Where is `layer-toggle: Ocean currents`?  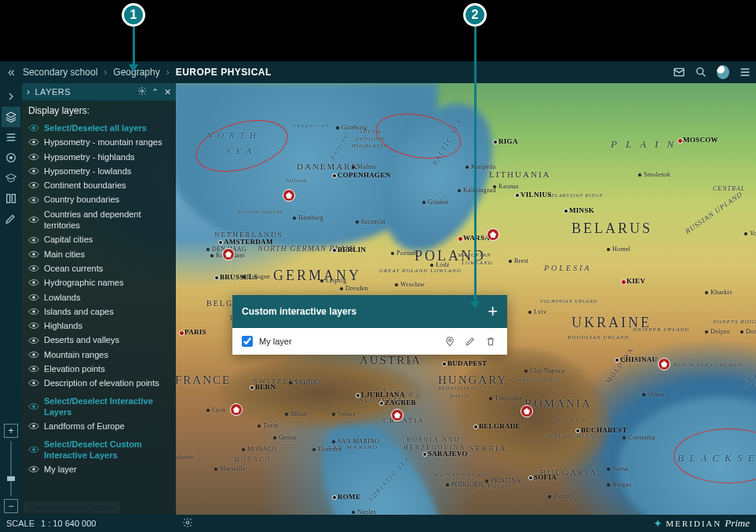 layer-toggle: Ocean currents is located at coordinates (99, 268).